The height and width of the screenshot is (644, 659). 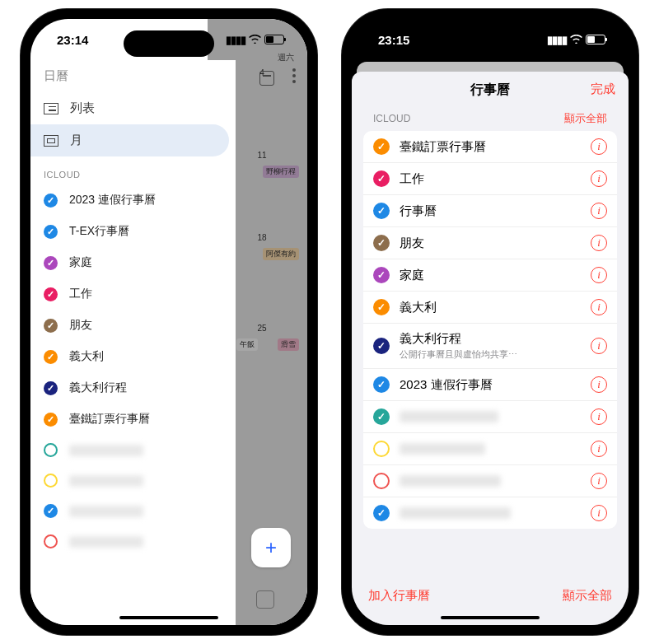 I want to click on add-calendar-button: 加入行事曆, so click(x=399, y=596).